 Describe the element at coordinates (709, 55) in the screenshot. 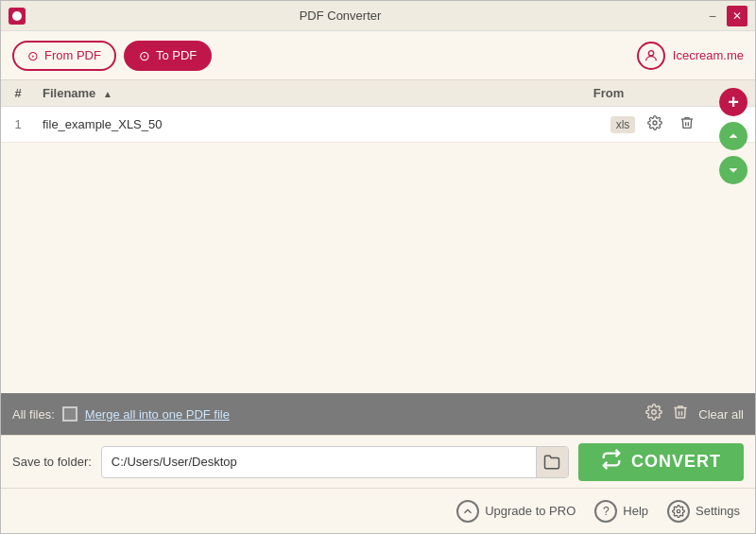

I see `user-link-text: Icecream.me` at that location.